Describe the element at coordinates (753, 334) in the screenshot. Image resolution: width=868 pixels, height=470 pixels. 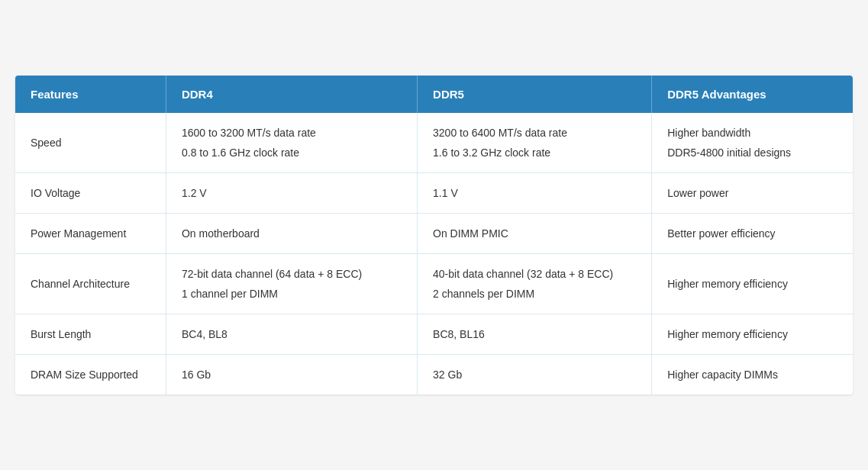
I see `cell-row4-col3: Higher memory efficiency` at that location.